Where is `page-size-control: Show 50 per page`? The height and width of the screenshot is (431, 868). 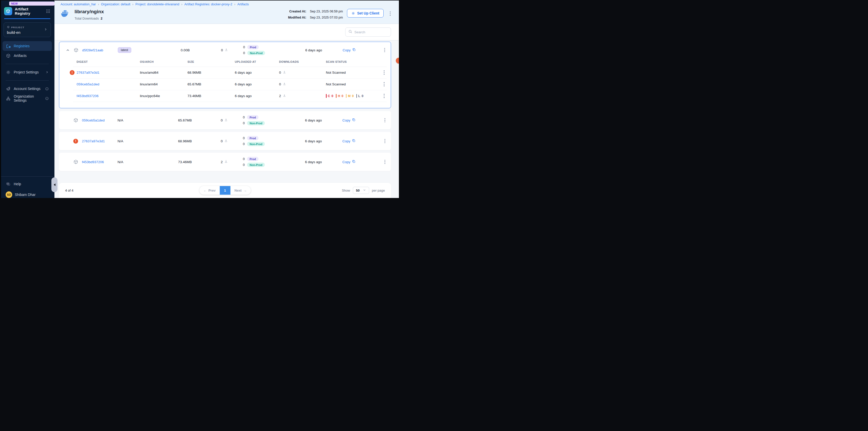 page-size-control: Show 50 per page is located at coordinates (363, 191).